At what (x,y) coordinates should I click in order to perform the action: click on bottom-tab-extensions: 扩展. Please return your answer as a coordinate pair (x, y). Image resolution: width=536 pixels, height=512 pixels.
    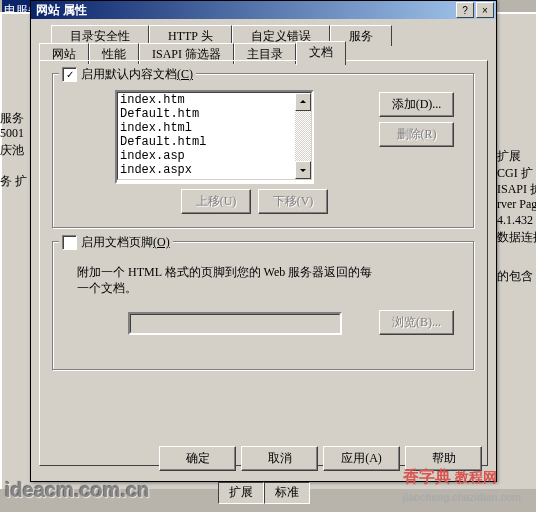
    Looking at the image, I should click on (241, 493).